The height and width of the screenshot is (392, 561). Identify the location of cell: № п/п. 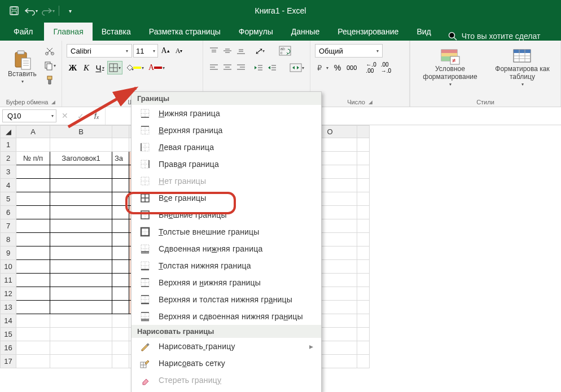
(33, 158).